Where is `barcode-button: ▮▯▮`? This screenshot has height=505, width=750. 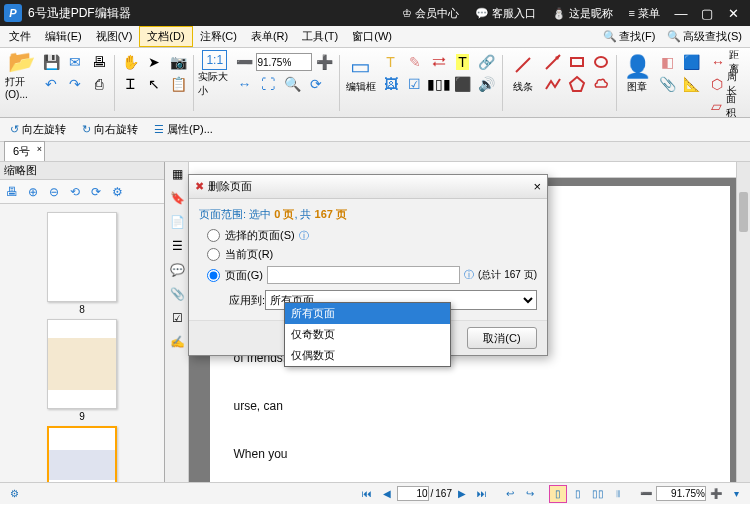
barcode-button: ▮▯▮ is located at coordinates (439, 84).